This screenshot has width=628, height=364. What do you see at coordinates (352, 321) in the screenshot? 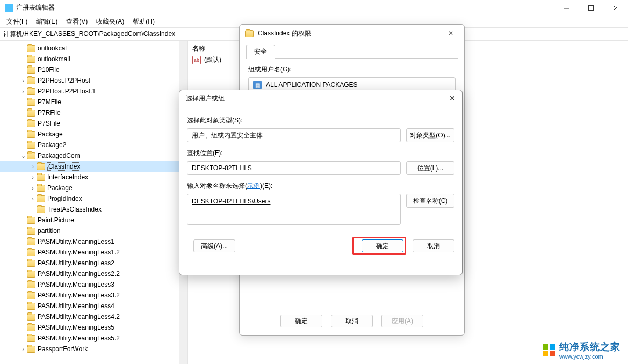
I see `perm-cancel-button: 取消` at bounding box center [352, 321].